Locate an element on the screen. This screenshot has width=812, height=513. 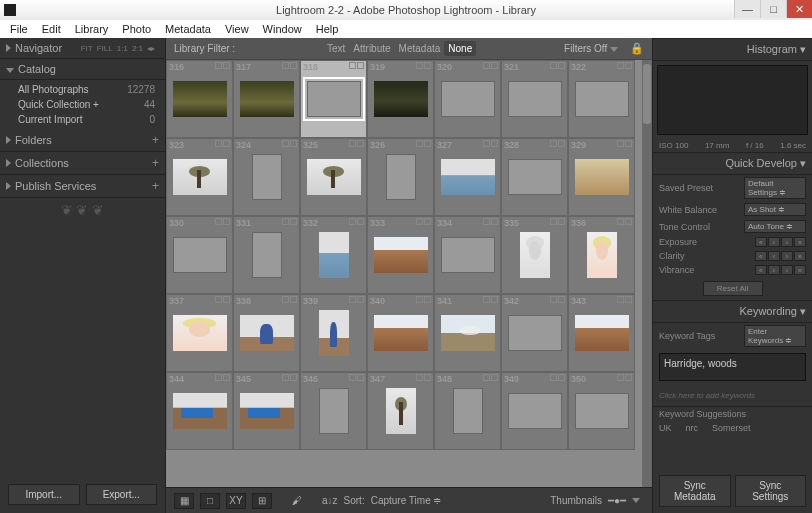
thumbnail-cell: 347 is located at coordinates (400, 411).